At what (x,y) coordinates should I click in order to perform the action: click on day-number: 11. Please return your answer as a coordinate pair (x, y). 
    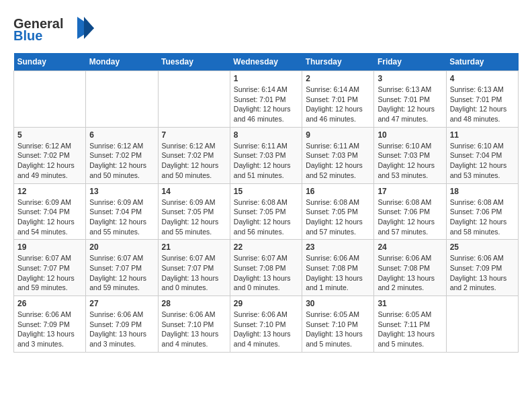
    Looking at the image, I should click on (482, 135).